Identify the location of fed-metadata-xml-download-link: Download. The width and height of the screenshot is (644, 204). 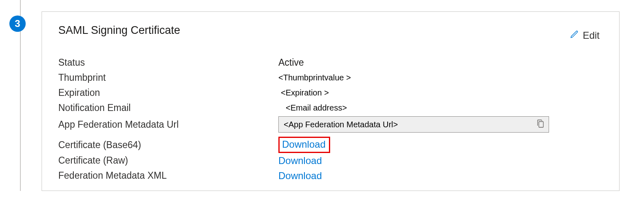
(300, 176).